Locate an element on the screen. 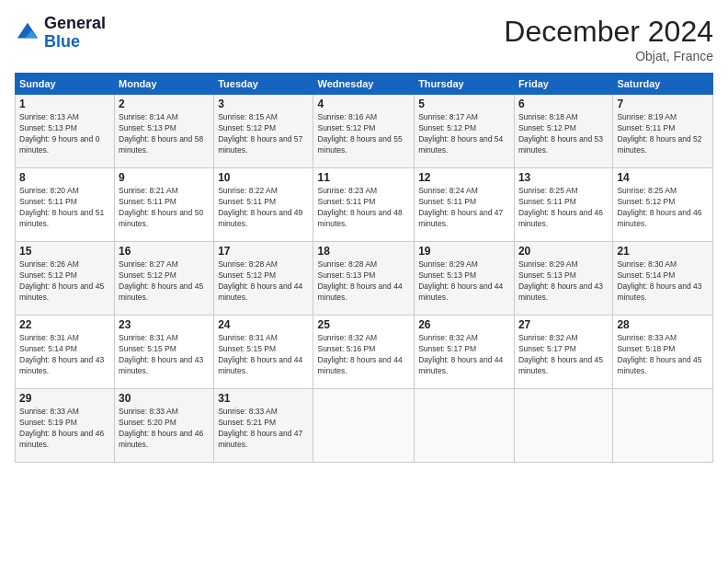 The height and width of the screenshot is (563, 728). day-number: 2 is located at coordinates (164, 104).